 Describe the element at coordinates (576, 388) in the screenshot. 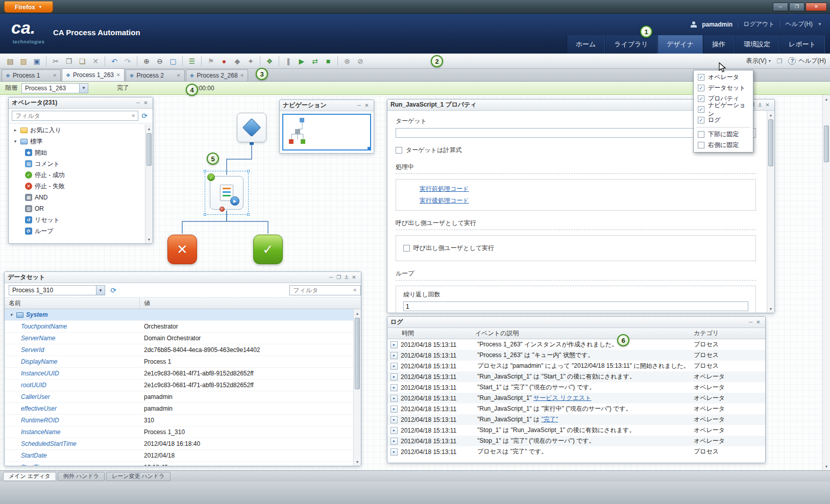

I see `log-row: ▸2012/04/18 15:13:11"Start_1" は "完了" ("現…` at that location.